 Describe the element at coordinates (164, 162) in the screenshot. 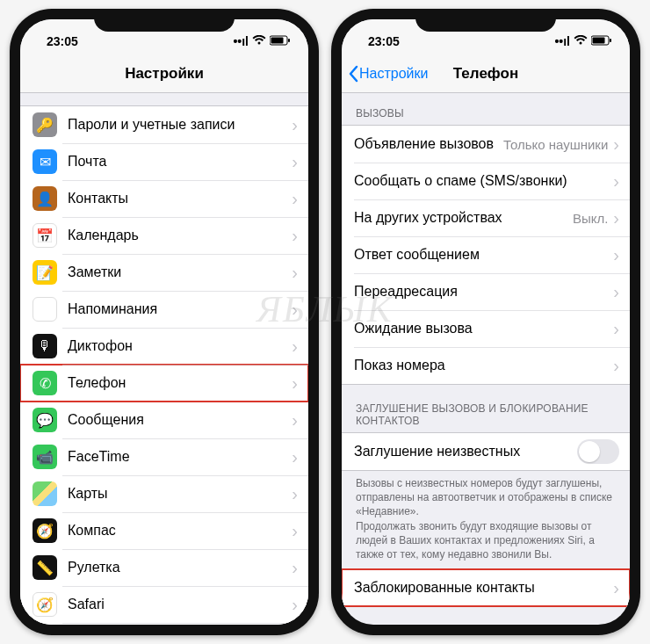

I see `settings-row-mail: ✉Почта›` at that location.